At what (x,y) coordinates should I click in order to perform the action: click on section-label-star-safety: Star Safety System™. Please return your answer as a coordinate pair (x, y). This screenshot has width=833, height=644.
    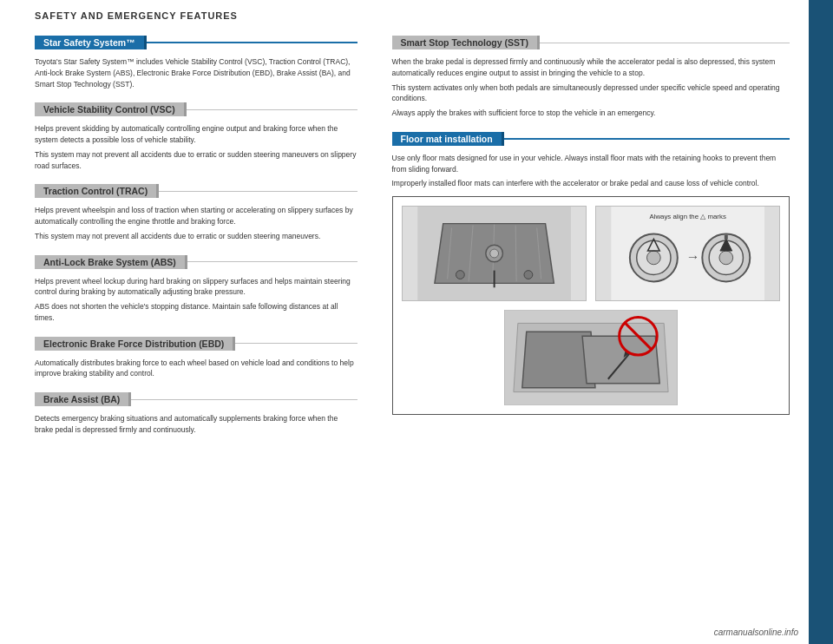
    Looking at the image, I should click on (90, 43).